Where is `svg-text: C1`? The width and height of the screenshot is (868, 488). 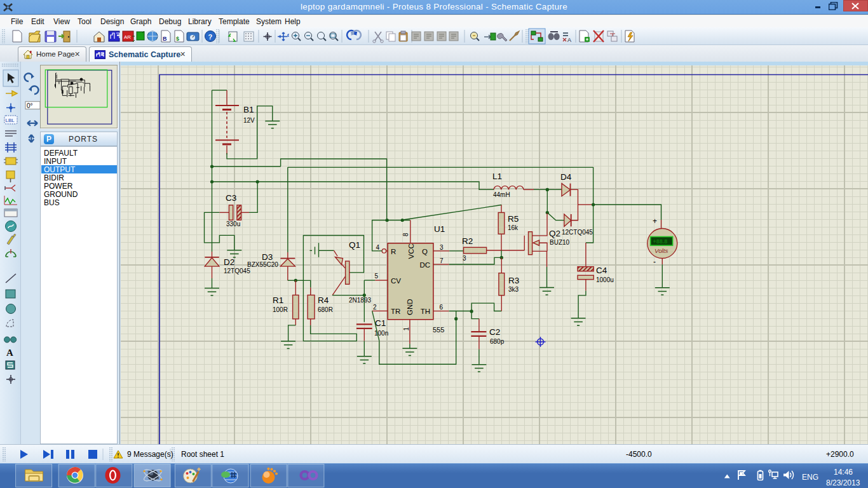 svg-text: C1 is located at coordinates (380, 323).